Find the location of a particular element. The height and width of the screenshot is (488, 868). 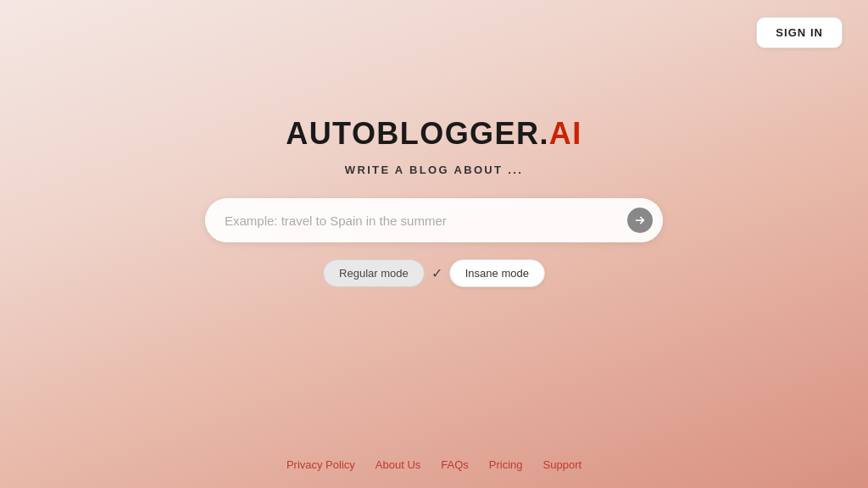

search-container is located at coordinates (434, 220).